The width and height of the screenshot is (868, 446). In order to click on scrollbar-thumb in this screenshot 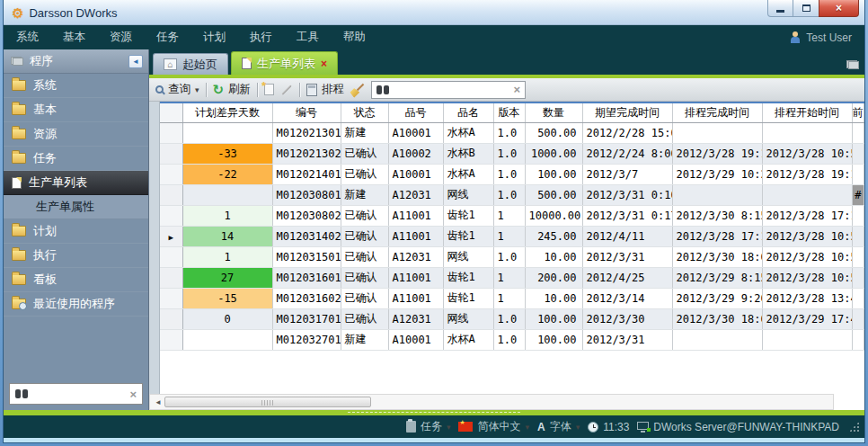, I will do `click(268, 402)`.